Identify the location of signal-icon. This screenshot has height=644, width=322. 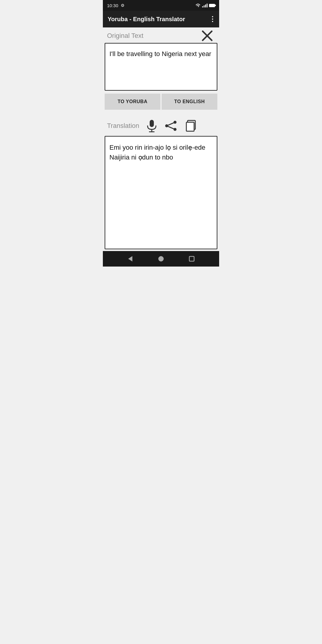
(205, 5).